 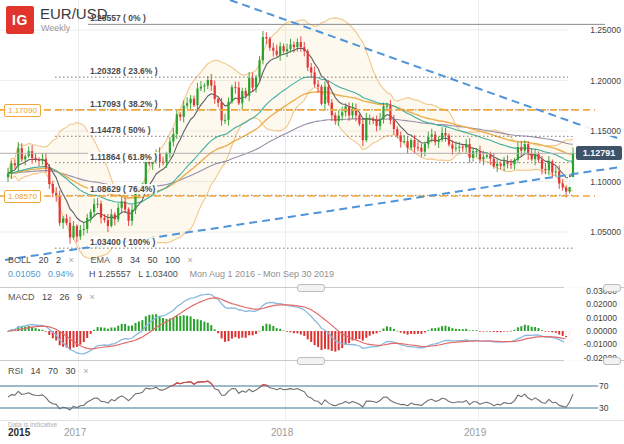 I want to click on macd-legend: MACD 12 26 9 ×, so click(x=52, y=297).